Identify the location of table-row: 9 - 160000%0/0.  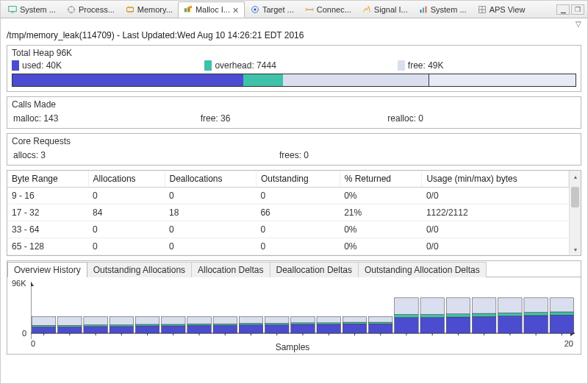
(288, 196).